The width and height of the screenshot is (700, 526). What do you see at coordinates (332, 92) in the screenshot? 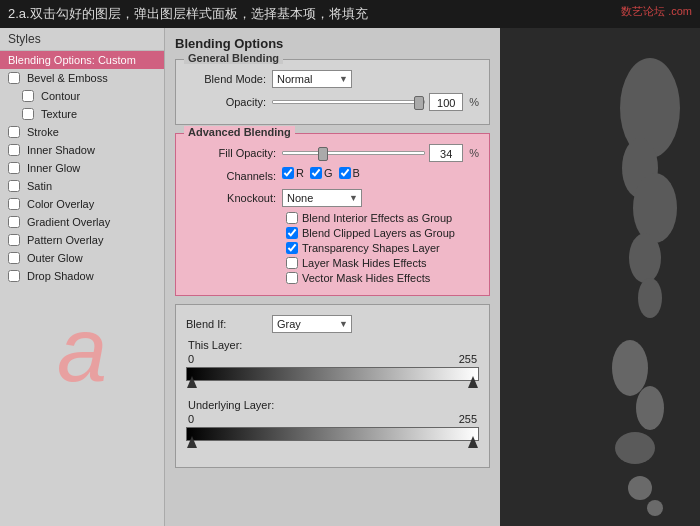
I see `general-blending-section: General Blending Blend Mode: Normal ▼ Op…` at bounding box center [332, 92].